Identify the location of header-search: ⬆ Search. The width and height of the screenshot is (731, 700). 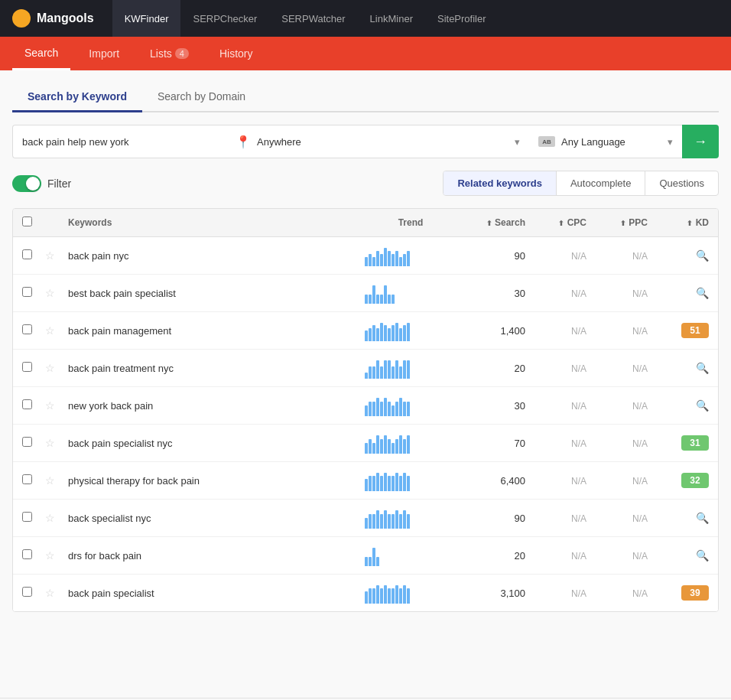
(491, 223).